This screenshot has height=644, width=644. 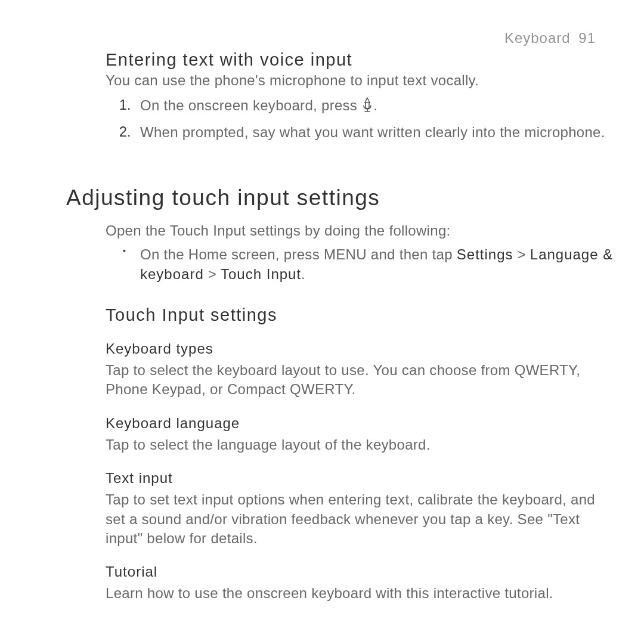 What do you see at coordinates (356, 231) in the screenshot?
I see `adjust-settings-intro: Open the Touch Input settings by doing t…` at bounding box center [356, 231].